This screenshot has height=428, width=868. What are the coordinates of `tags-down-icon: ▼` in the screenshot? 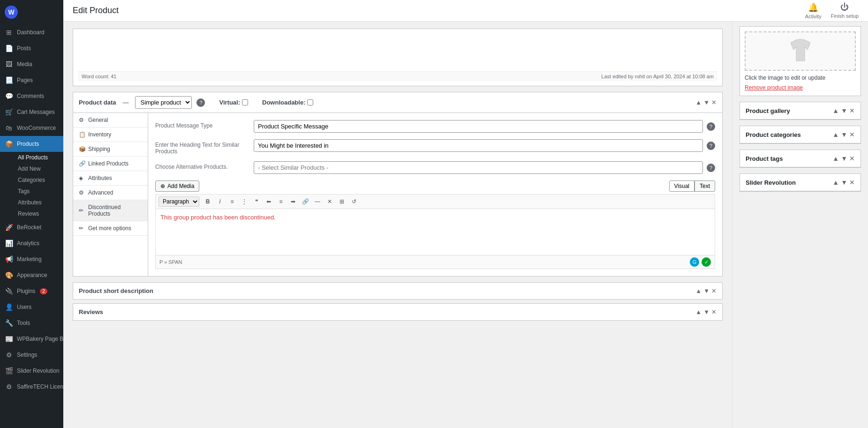 It's located at (844, 158).